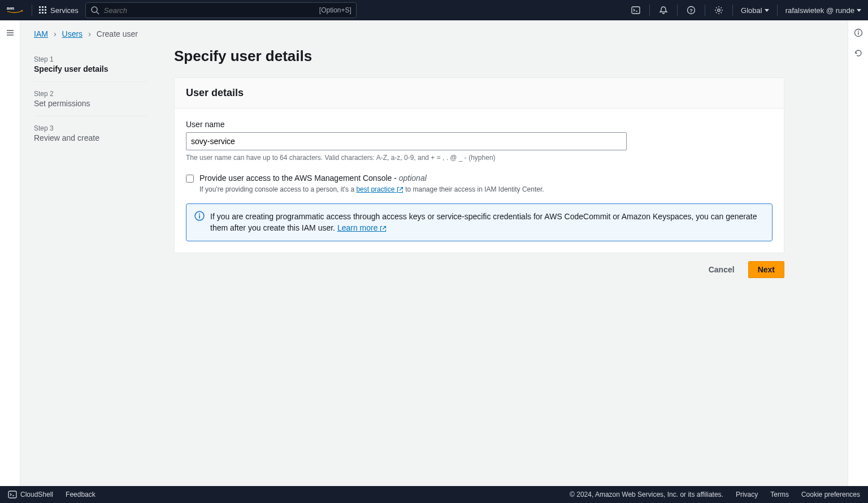 The image size is (868, 503). Describe the element at coordinates (479, 93) in the screenshot. I see `panel-header: User details` at that location.